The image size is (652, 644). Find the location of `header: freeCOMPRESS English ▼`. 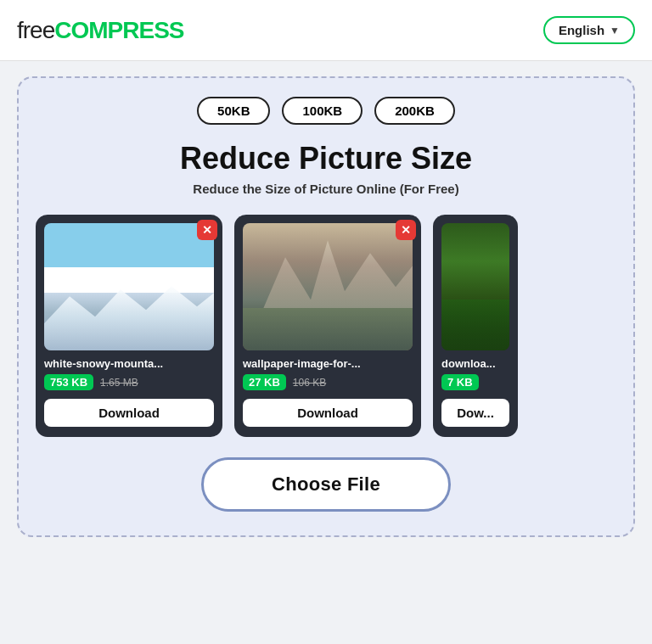

header: freeCOMPRESS English ▼ is located at coordinates (326, 31).